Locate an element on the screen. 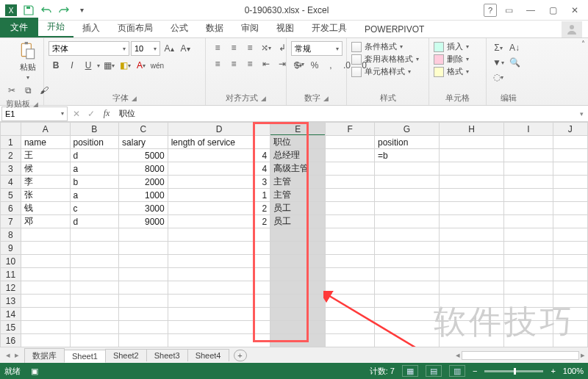  row-header: 16 is located at coordinates (11, 341).